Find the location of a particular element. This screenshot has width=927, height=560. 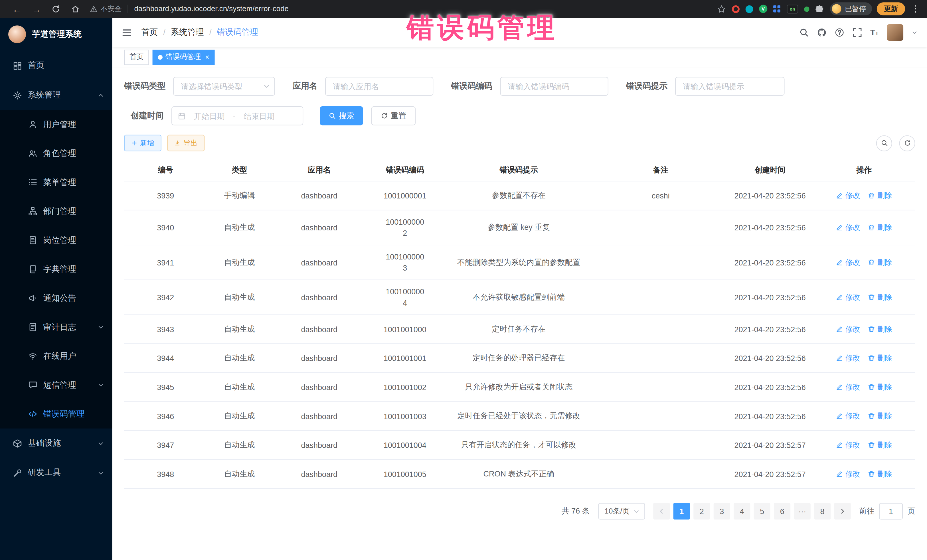

sidebar-item-notice: 通知公告 is located at coordinates (56, 298).